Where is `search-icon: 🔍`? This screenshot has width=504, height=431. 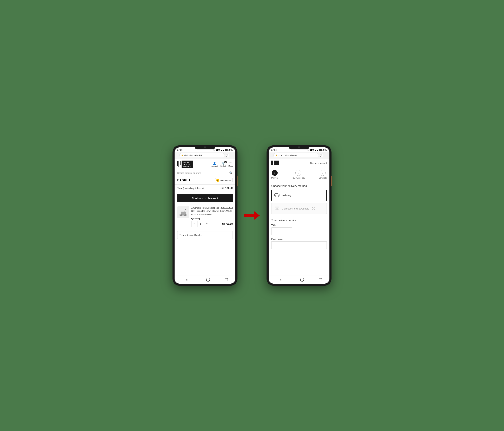 search-icon: 🔍 is located at coordinates (231, 173).